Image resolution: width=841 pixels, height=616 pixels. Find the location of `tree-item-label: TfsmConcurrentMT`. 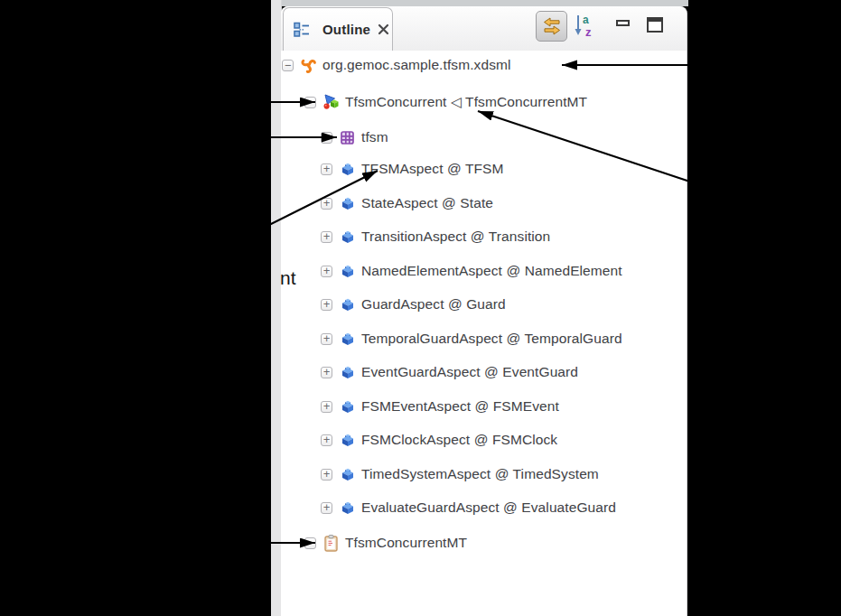

tree-item-label: TfsmConcurrentMT is located at coordinates (406, 543).